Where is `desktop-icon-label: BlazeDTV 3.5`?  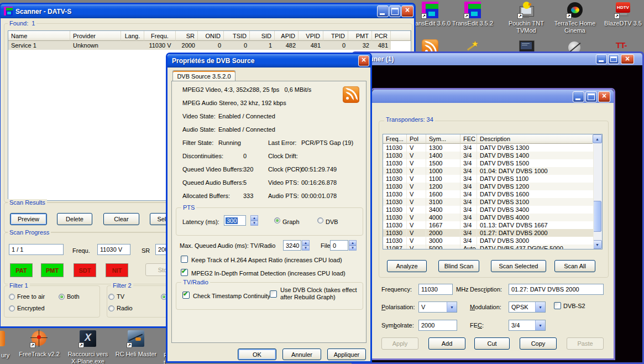
desktop-icon-label: BlazeDTV 3.5 is located at coordinates (621, 23).